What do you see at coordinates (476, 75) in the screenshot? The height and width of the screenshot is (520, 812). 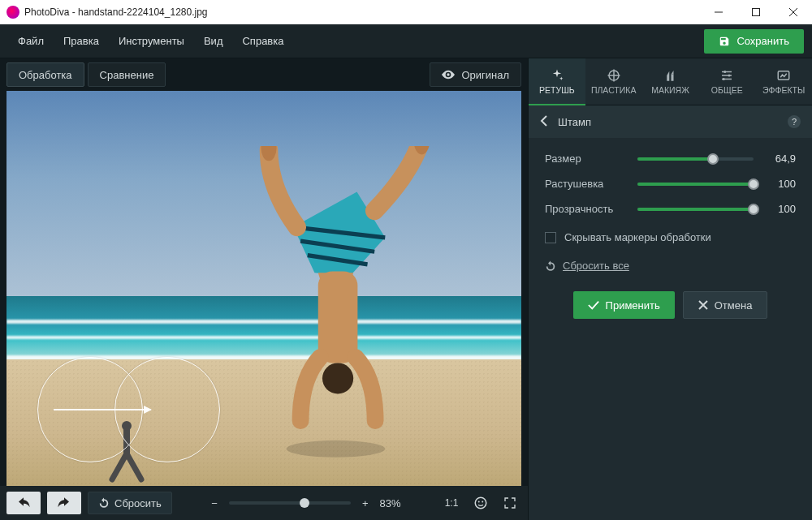 I see `original-button: Оригинал` at bounding box center [476, 75].